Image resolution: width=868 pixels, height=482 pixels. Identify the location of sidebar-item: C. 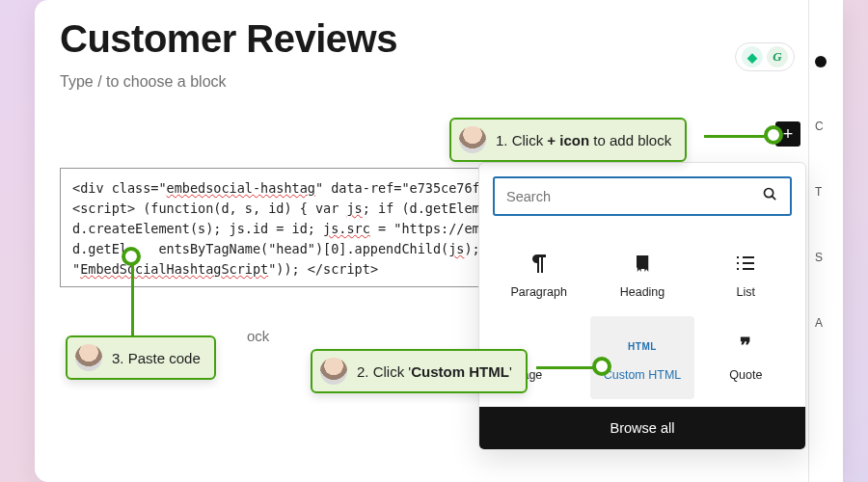
(820, 126).